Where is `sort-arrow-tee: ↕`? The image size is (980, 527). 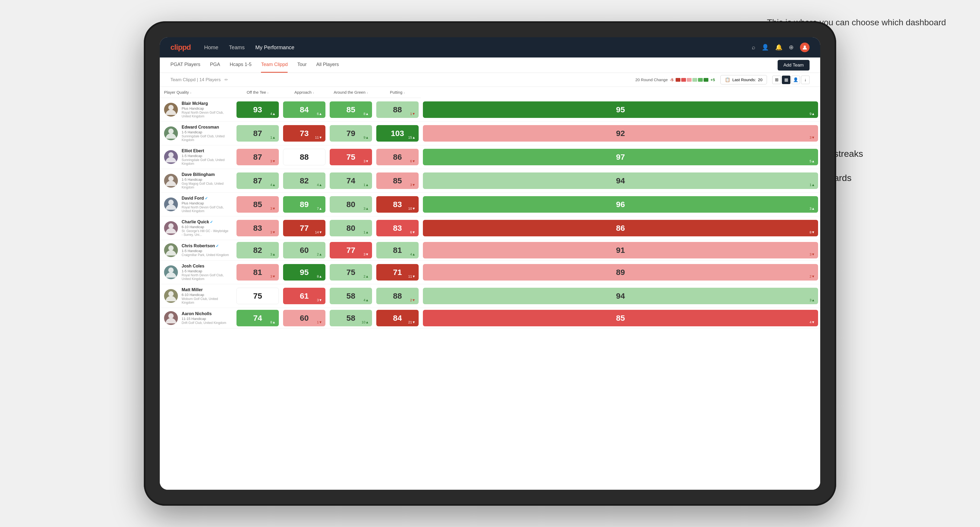
sort-arrow-tee: ↕ is located at coordinates (268, 93).